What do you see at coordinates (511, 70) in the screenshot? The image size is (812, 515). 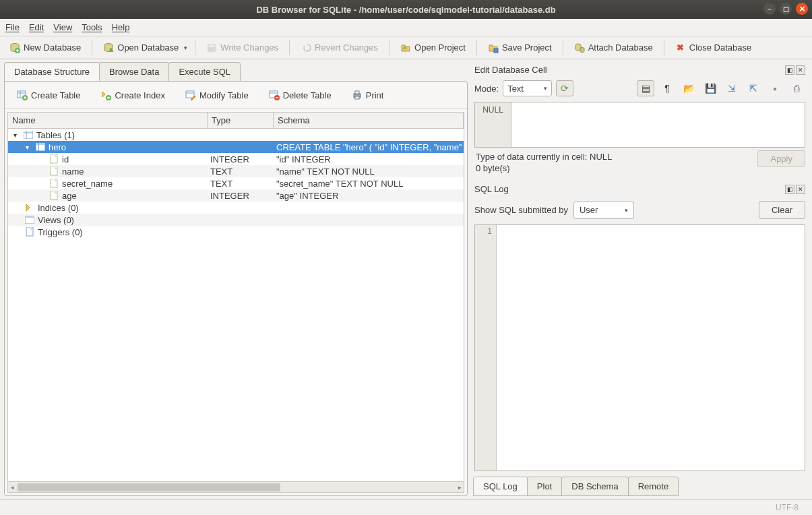 I see `edit-cell-title: Edit Database Cell` at bounding box center [511, 70].